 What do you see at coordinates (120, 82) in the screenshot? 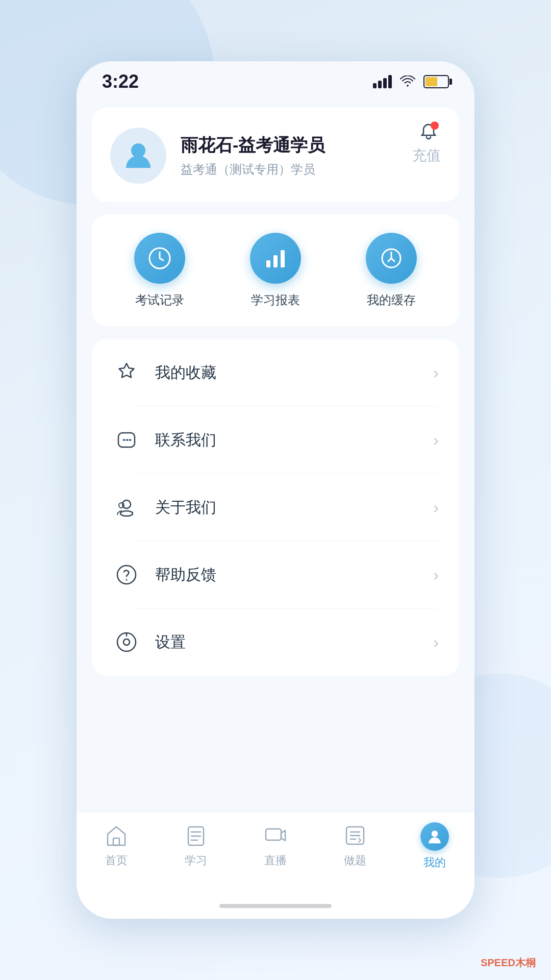
I see `status-time: 3:22` at bounding box center [120, 82].